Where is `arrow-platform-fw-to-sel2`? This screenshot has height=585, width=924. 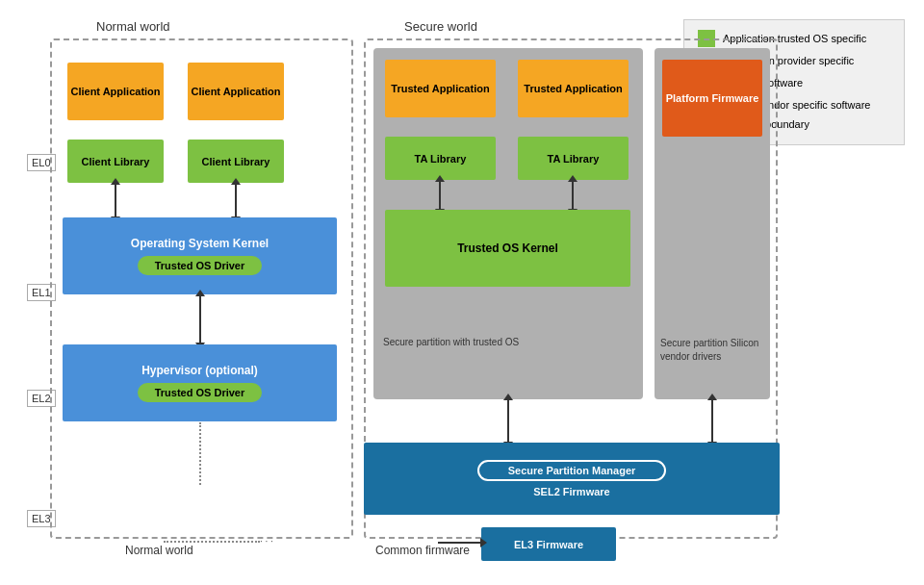 arrow-platform-fw-to-sel2 is located at coordinates (712, 421).